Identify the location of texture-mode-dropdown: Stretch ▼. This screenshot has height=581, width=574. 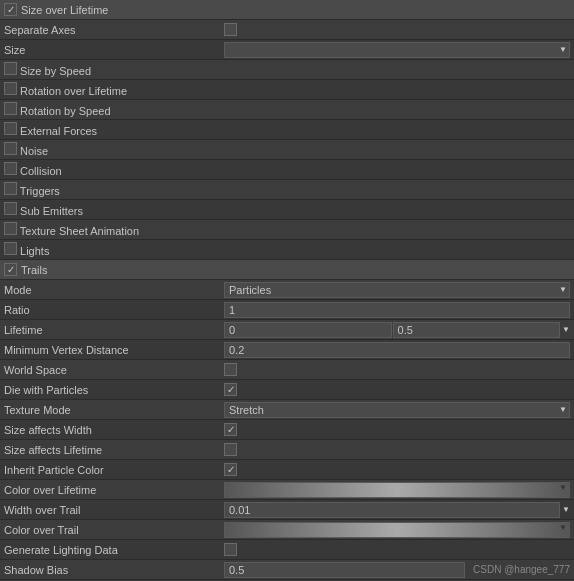
(397, 410).